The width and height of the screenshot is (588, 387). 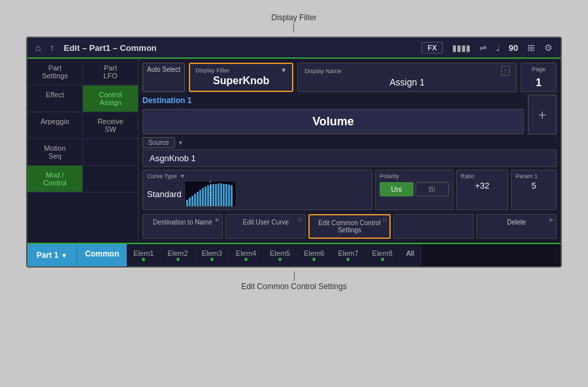 What do you see at coordinates (178, 255) in the screenshot?
I see `tab-elem2: Elem2` at bounding box center [178, 255].